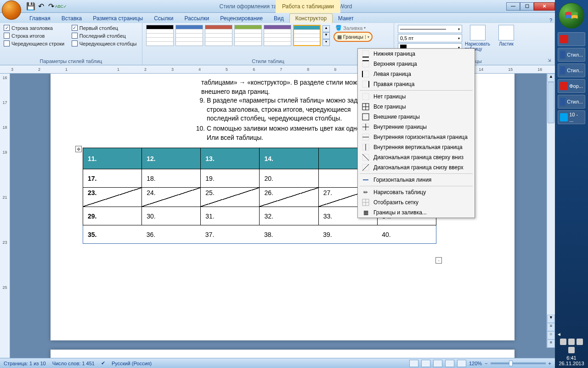  What do you see at coordinates (113, 216) in the screenshot?
I see `table-cell: 29.` at bounding box center [113, 216].